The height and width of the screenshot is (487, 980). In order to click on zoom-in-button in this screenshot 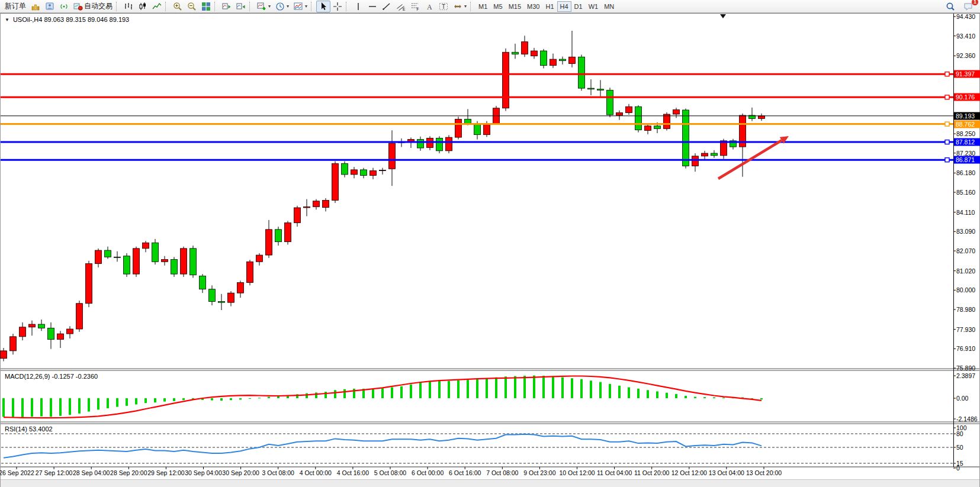, I will do `click(178, 7)`.